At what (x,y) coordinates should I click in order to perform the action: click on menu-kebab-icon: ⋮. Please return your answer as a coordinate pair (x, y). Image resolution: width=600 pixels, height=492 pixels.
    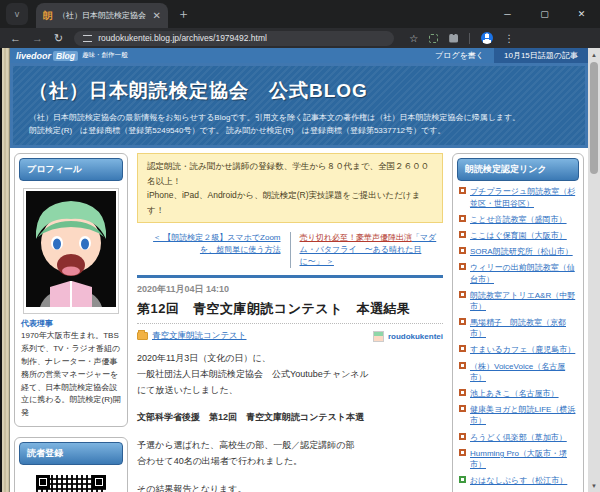
    Looking at the image, I should click on (509, 38).